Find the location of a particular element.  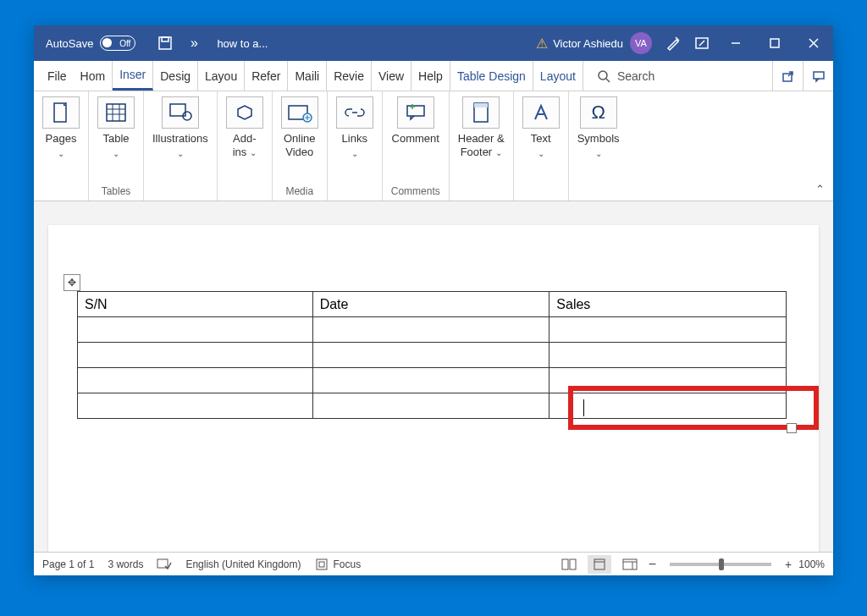

tab-table-layout: Layout is located at coordinates (559, 76).